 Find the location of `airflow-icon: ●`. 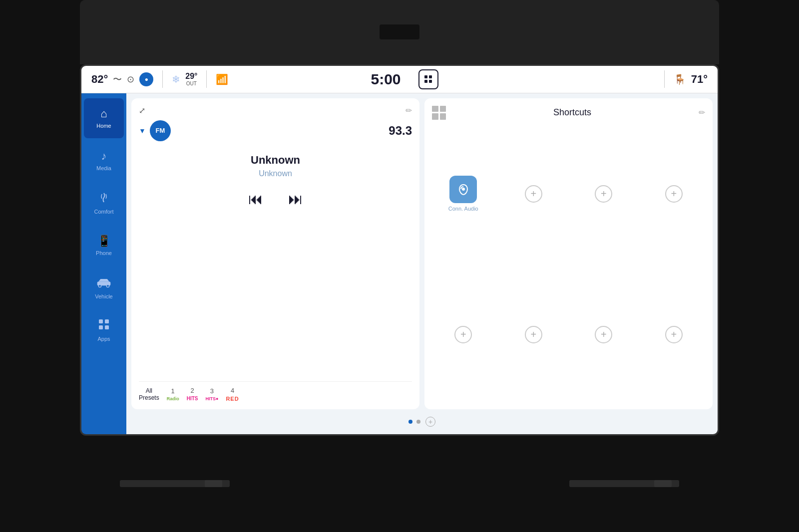

airflow-icon: ● is located at coordinates (146, 79).